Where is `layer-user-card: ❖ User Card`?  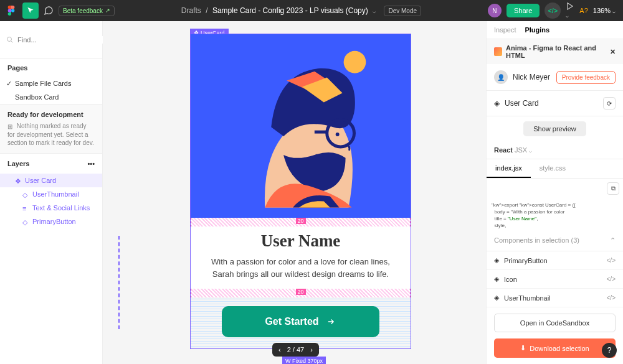 layer-user-card: ❖ User Card is located at coordinates (51, 180).